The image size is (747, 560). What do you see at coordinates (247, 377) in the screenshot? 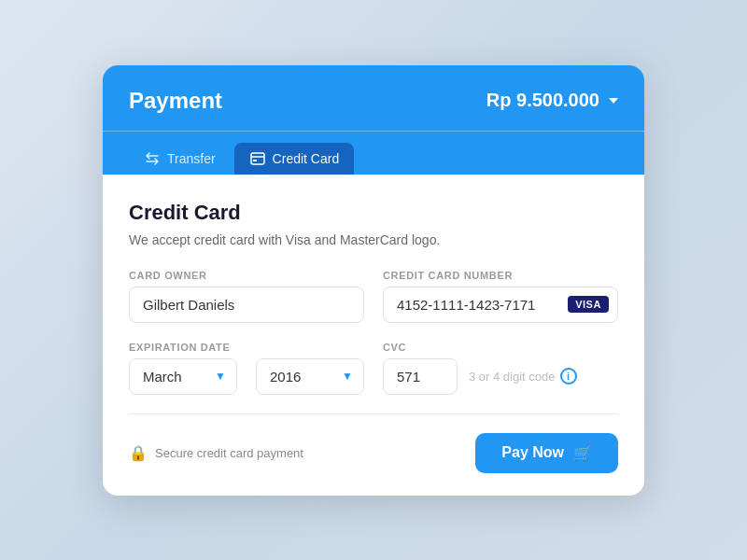
I see `expiry-selects: January February March April May June Ju…` at bounding box center [247, 377].